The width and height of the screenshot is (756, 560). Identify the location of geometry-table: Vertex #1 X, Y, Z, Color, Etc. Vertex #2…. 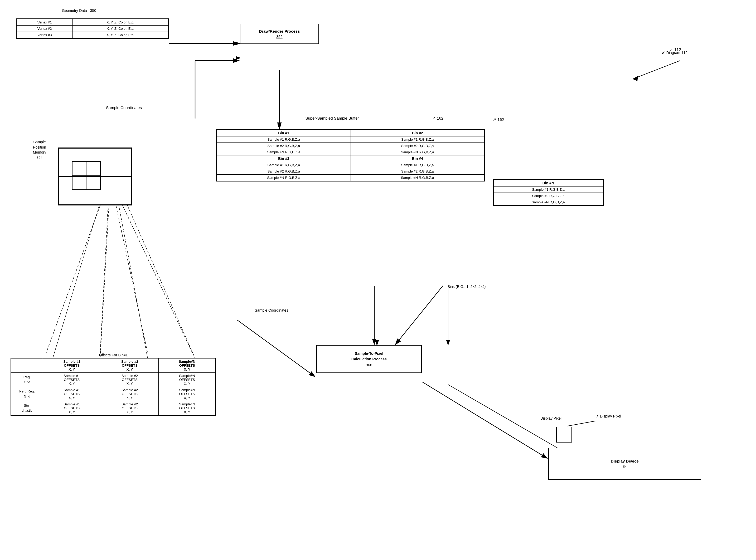
(92, 28).